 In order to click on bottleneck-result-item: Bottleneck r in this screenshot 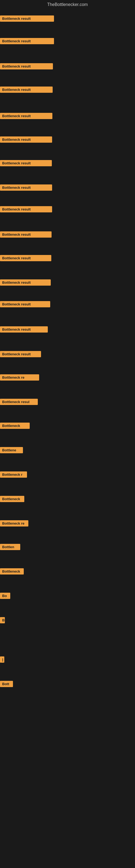, I will do `click(13, 474)`.